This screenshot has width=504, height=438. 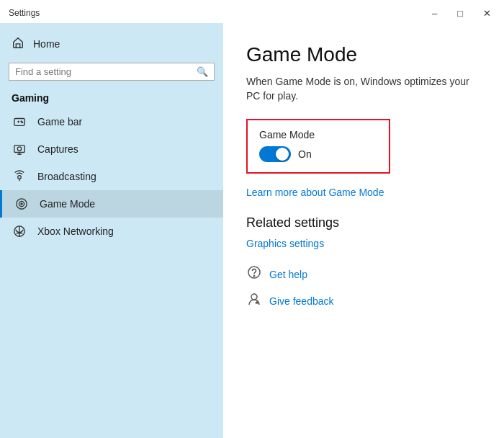 I want to click on search-input, so click(x=106, y=72).